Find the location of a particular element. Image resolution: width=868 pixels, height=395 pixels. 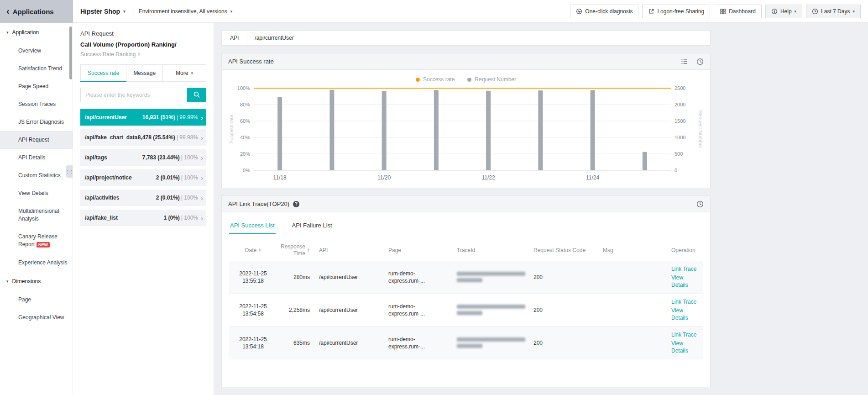

diagnosis-icon is located at coordinates (579, 11).